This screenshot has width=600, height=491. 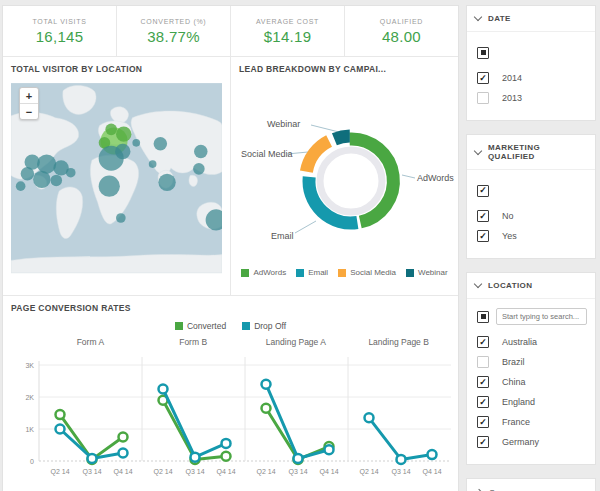 What do you see at coordinates (402, 36) in the screenshot?
I see `kpi-value: 48.00` at bounding box center [402, 36].